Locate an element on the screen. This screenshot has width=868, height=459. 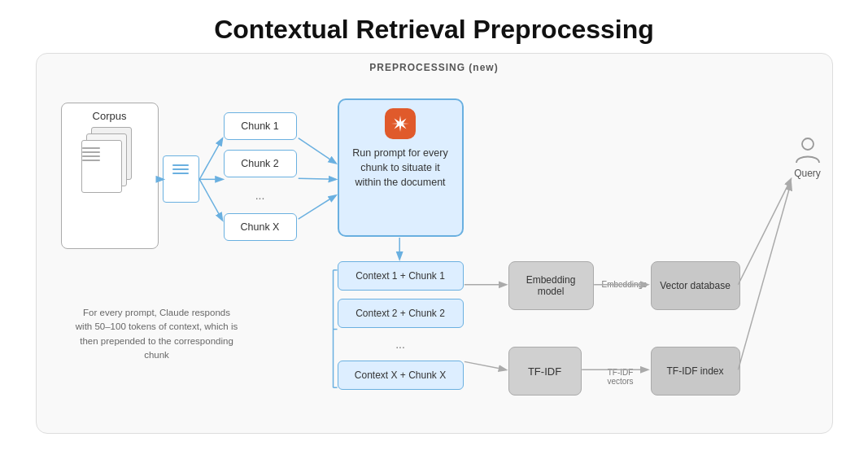
llm-box: Run prompt for every chunk to situate it… is located at coordinates (400, 168).